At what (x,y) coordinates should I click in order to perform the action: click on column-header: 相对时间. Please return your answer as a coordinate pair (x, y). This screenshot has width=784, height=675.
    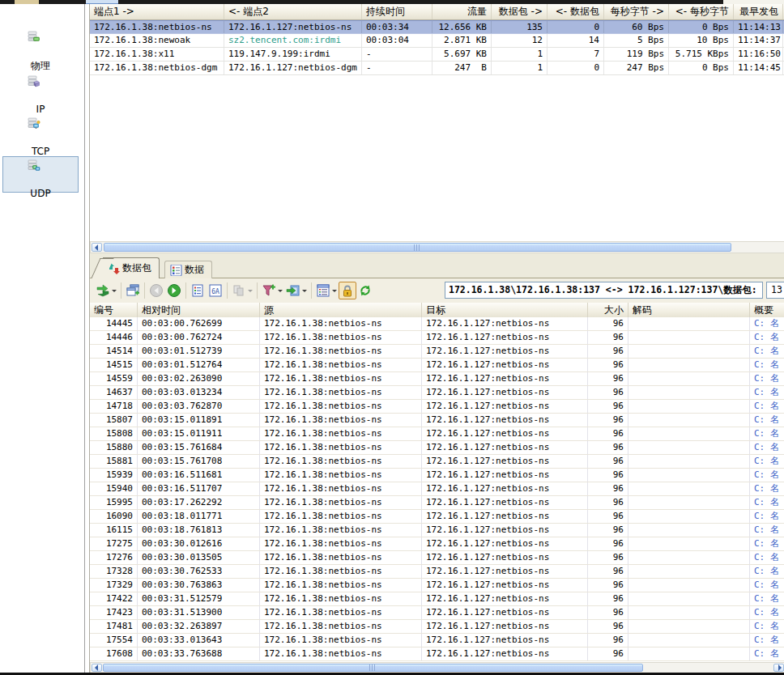
    Looking at the image, I should click on (199, 311).